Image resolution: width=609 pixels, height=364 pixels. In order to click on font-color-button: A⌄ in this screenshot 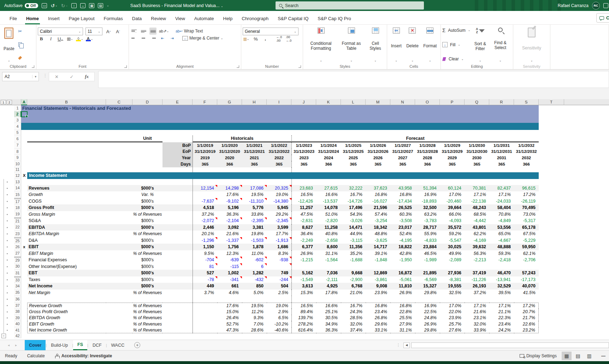, I will do `click(90, 39)`.